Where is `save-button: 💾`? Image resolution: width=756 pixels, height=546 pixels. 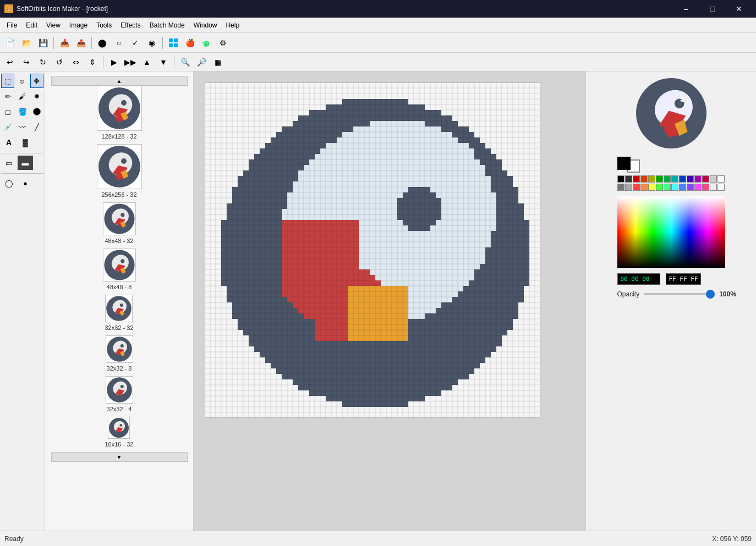
save-button: 💾 is located at coordinates (43, 43).